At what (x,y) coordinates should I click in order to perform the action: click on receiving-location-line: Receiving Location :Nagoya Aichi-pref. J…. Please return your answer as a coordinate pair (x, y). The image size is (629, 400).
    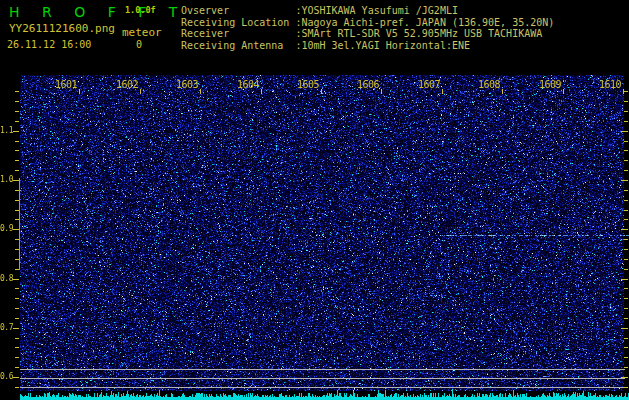
    Looking at the image, I should click on (368, 23).